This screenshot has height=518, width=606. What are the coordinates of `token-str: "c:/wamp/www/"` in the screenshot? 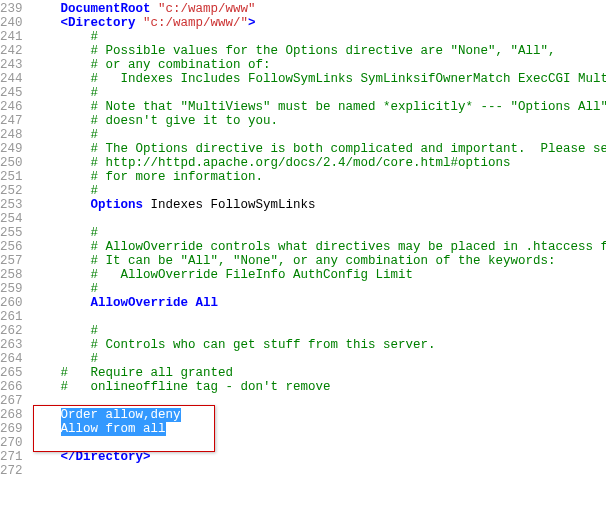 It's located at (196, 23).